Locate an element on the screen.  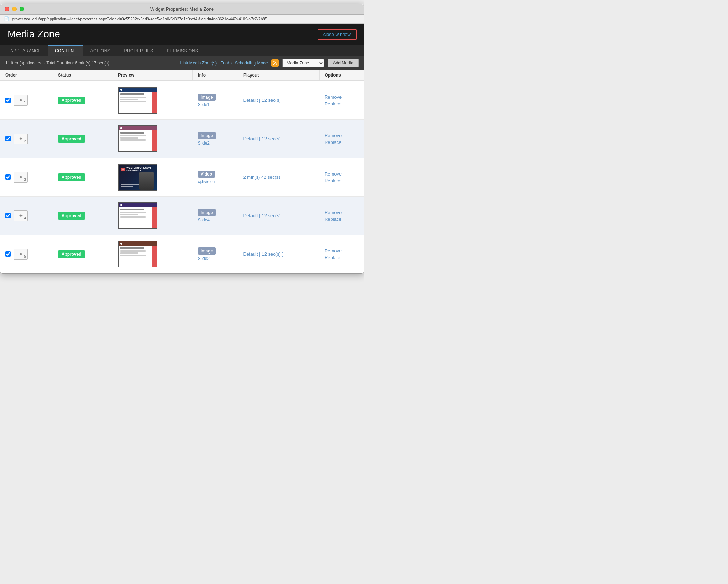
link-media-zone-button: Link Media Zone(s) is located at coordinates (199, 63).